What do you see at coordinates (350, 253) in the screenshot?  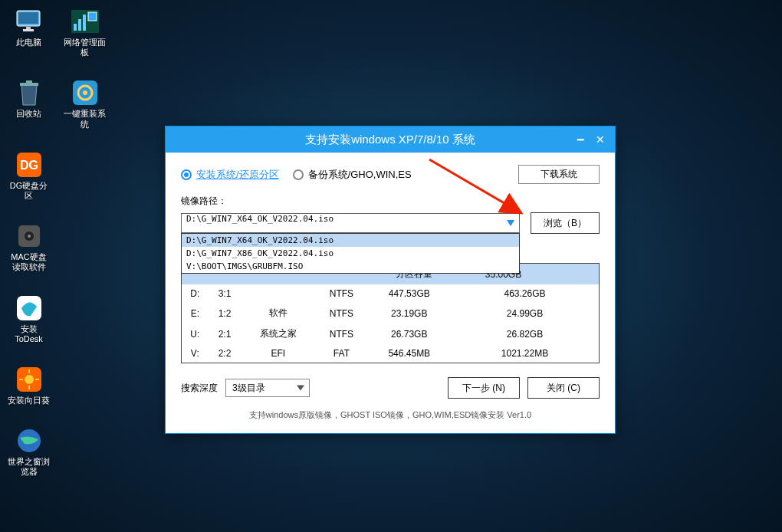 I see `dropdown-option: D:\G_WIN7_X86_OK_V2022.04.iso` at bounding box center [350, 253].